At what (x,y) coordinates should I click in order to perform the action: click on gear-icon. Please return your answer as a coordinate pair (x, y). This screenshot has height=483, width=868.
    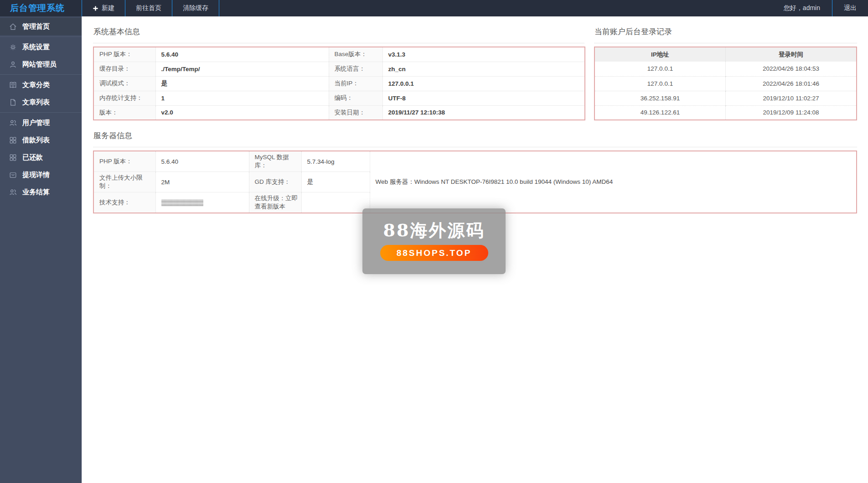
    Looking at the image, I should click on (13, 47).